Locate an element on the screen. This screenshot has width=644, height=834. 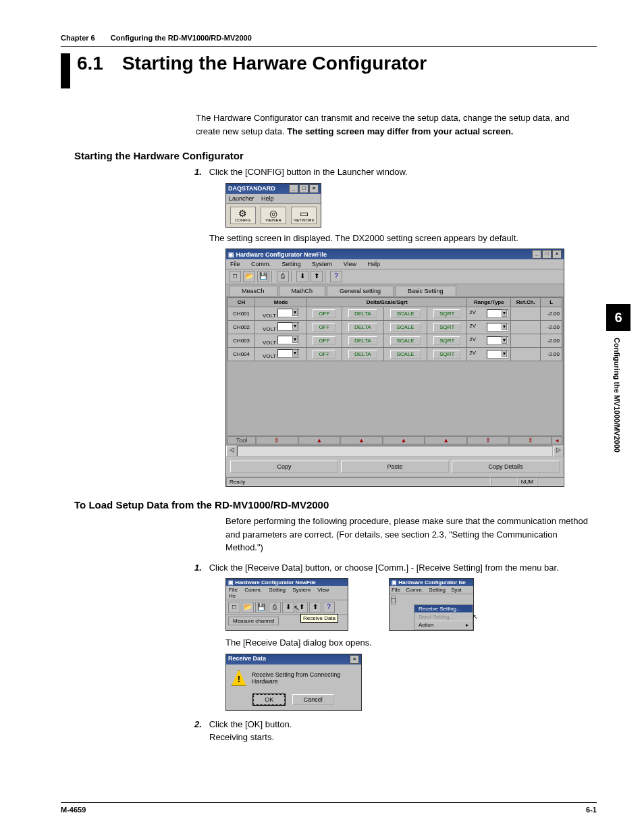
menu-action: Action▸ is located at coordinates (444, 625).